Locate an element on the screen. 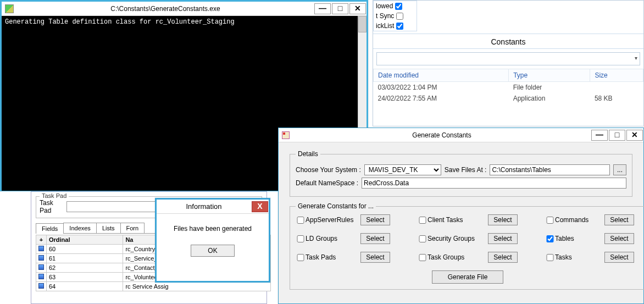 The image size is (644, 304). select-tasks: Select is located at coordinates (619, 257).